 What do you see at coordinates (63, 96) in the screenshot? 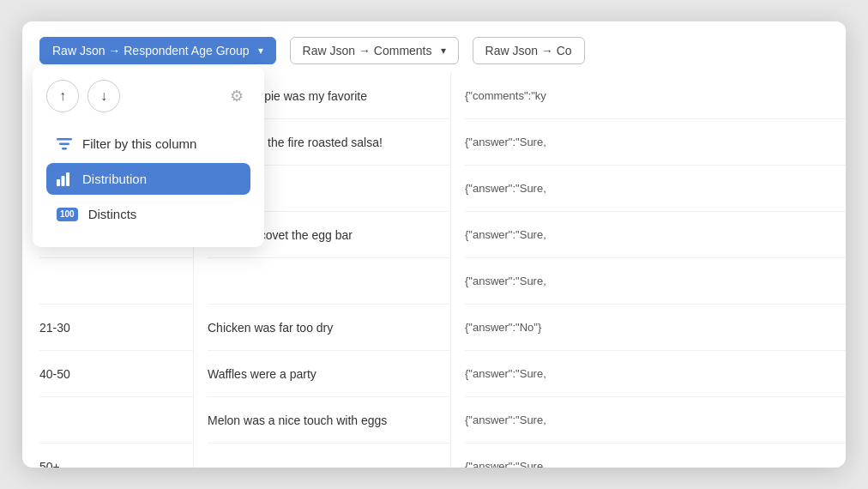
I see `sort-ascending-button: ↑` at bounding box center [63, 96].